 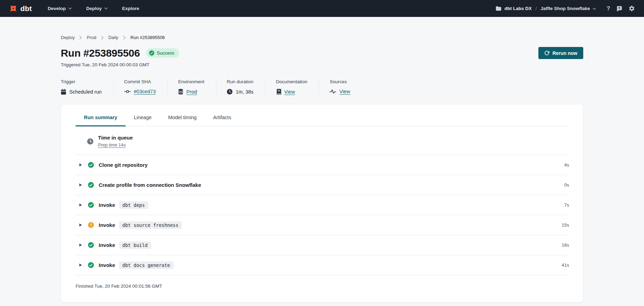 What do you see at coordinates (498, 8) in the screenshot?
I see `folder-icon` at bounding box center [498, 8].